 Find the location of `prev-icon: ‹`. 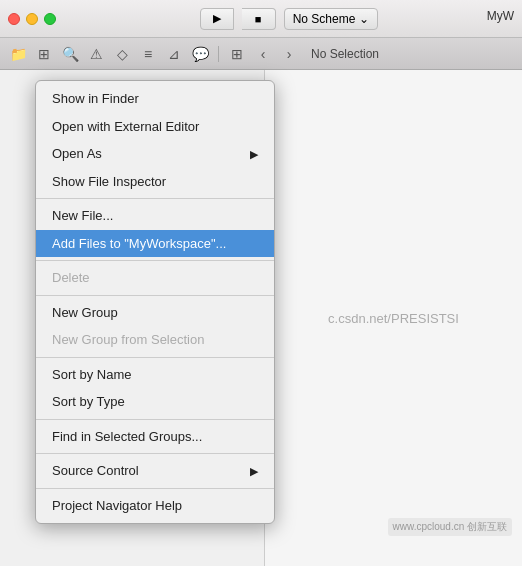

prev-icon: ‹ is located at coordinates (263, 54).